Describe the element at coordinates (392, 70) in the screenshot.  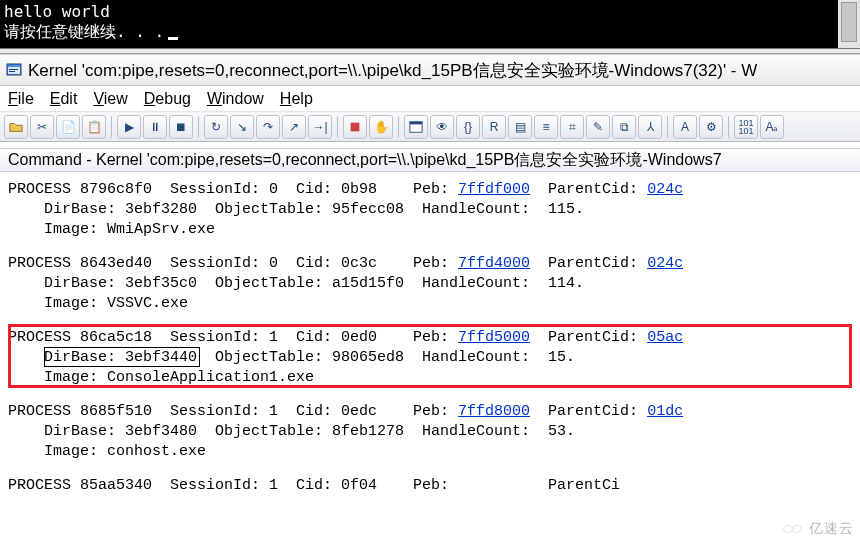
I see `window-title: Kernel 'com:pipe,resets=0,reconnect,port…` at that location.